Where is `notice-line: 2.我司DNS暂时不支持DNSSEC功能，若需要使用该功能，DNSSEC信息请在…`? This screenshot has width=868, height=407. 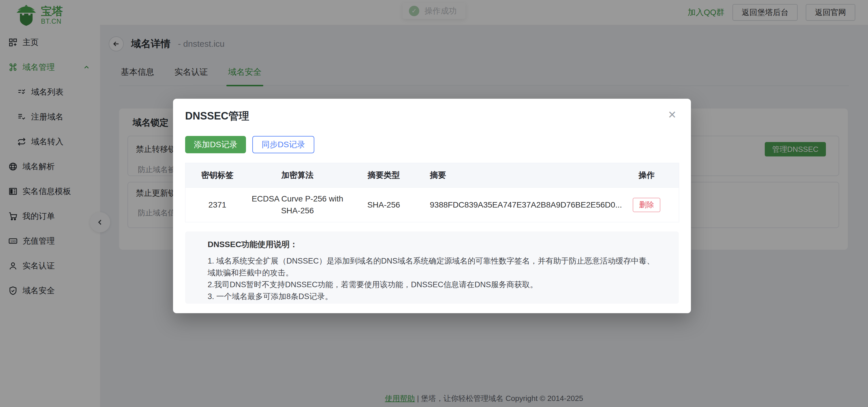 notice-line: 2.我司DNS暂时不支持DNSSEC功能，若需要使用该功能，DNSSEC信息请在… is located at coordinates (435, 285).